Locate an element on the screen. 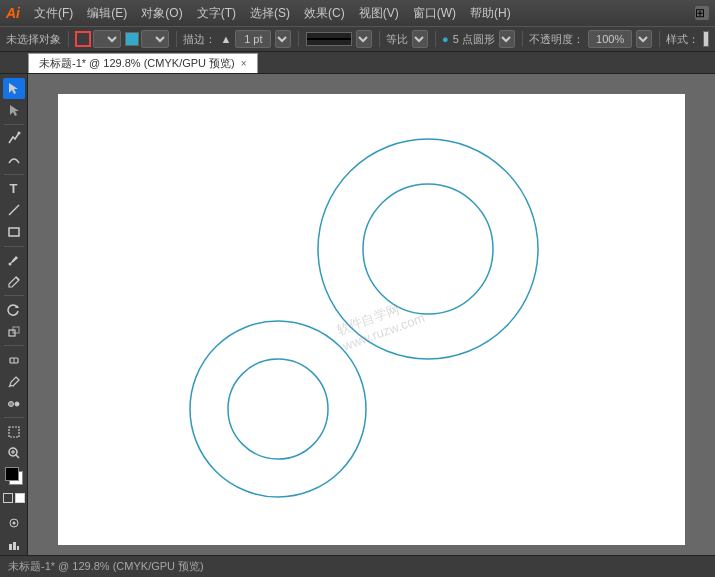  menu-edit: 编辑(E) is located at coordinates (107, 14).